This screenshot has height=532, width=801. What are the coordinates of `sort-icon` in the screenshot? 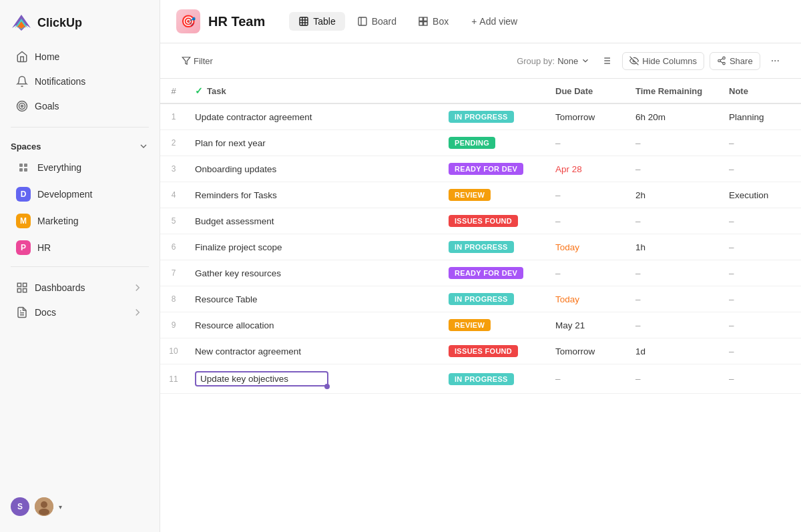 It's located at (606, 61).